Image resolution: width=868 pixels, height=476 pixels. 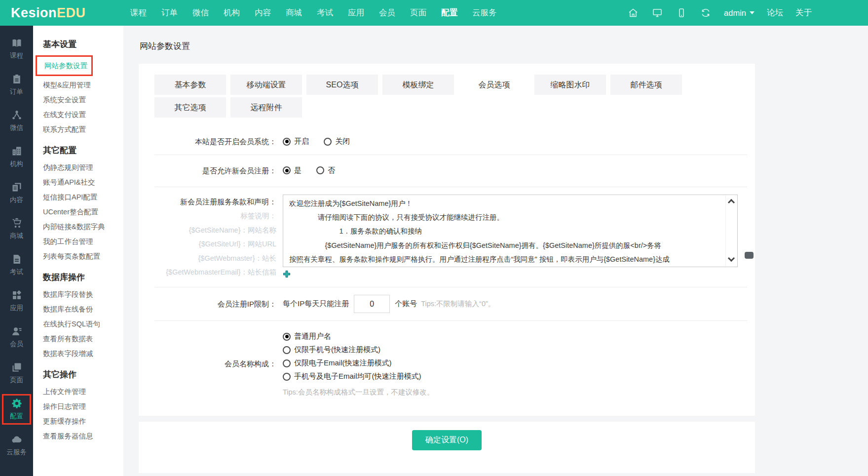 What do you see at coordinates (65, 13) in the screenshot?
I see `brand-logo: KesionEDU` at bounding box center [65, 13].